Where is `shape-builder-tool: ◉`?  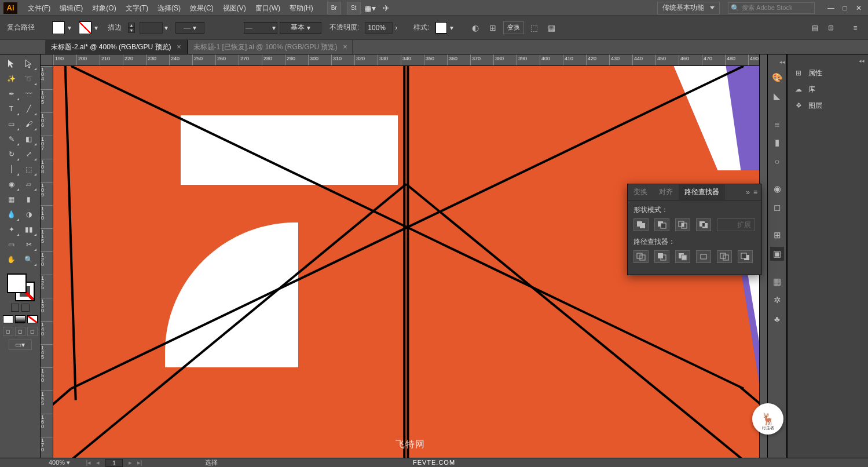 shape-builder-tool: ◉ is located at coordinates (12, 184).